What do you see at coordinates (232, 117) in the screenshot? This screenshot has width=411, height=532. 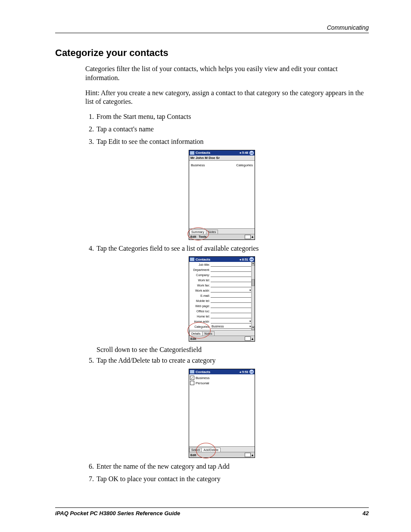 I see `step-1: From the Start menu, tap Contacts` at bounding box center [232, 117].